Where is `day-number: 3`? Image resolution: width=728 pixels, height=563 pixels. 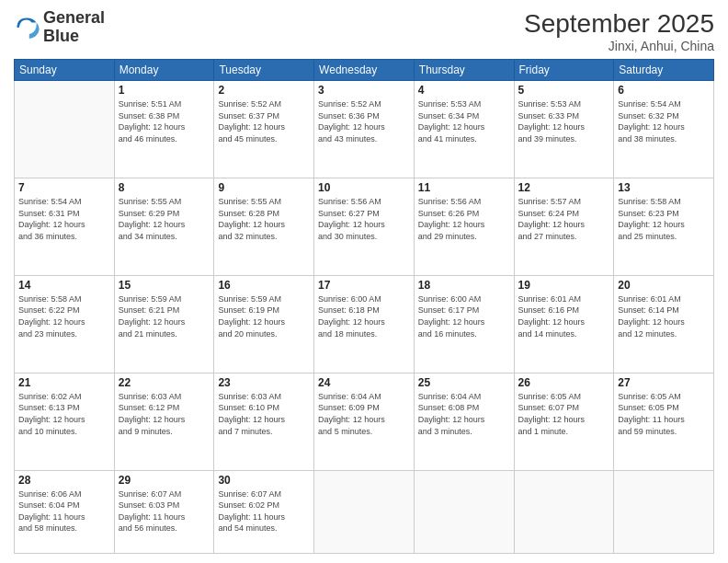 day-number: 3 is located at coordinates (364, 90).